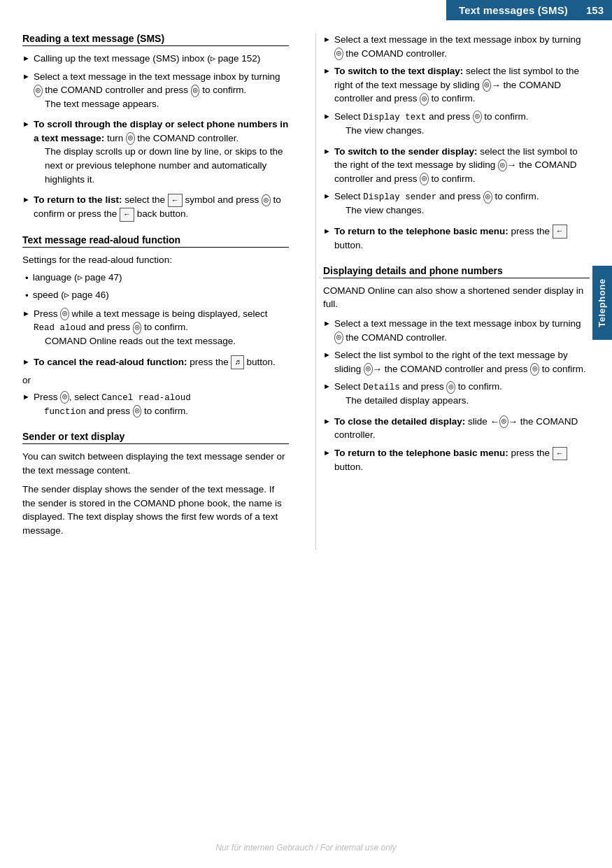  What do you see at coordinates (456, 271) in the screenshot?
I see `section-details-heading: Displaying details and phone numbers` at bounding box center [456, 271].